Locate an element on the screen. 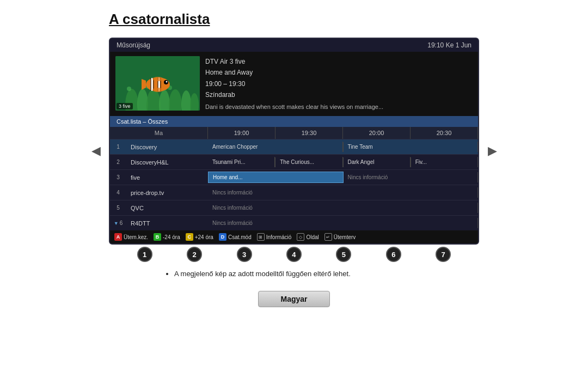 The width and height of the screenshot is (588, 384). btn-label-5: Információ is located at coordinates (279, 237).